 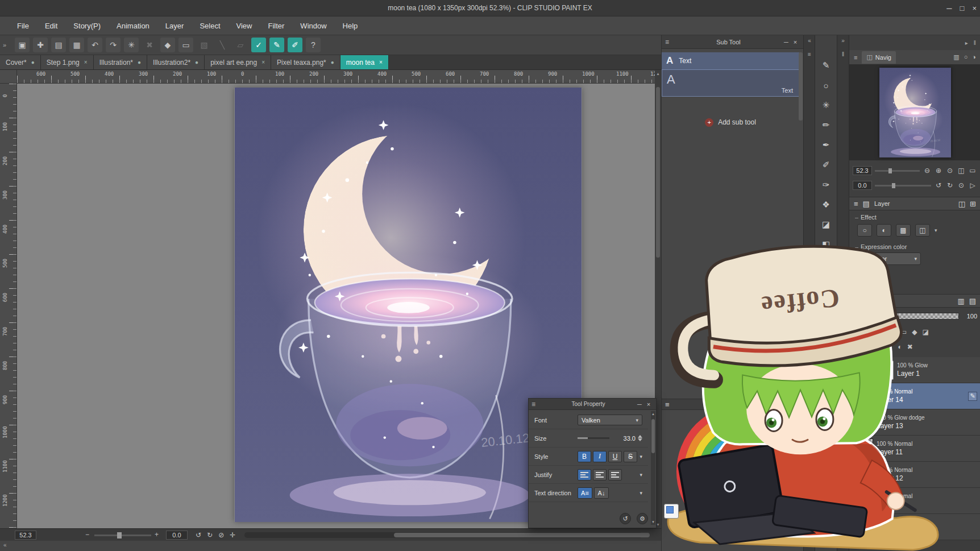 What do you see at coordinates (51, 26) in the screenshot?
I see `menu-item: Edit` at bounding box center [51, 26].